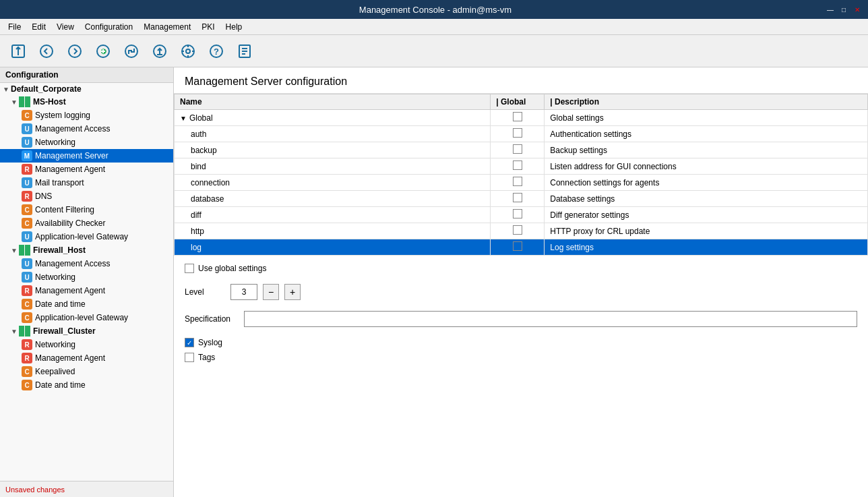 This screenshot has width=868, height=497. What do you see at coordinates (522, 199) in the screenshot?
I see `table-row: database Database settings` at bounding box center [522, 199].